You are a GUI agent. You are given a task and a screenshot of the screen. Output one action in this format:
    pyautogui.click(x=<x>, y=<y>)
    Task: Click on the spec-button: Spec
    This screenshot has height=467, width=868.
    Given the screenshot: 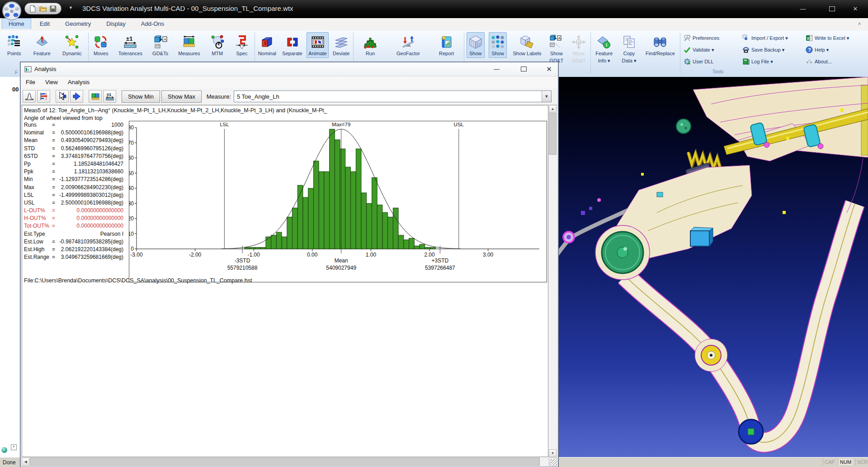 What is the action you would take?
    pyautogui.click(x=242, y=45)
    